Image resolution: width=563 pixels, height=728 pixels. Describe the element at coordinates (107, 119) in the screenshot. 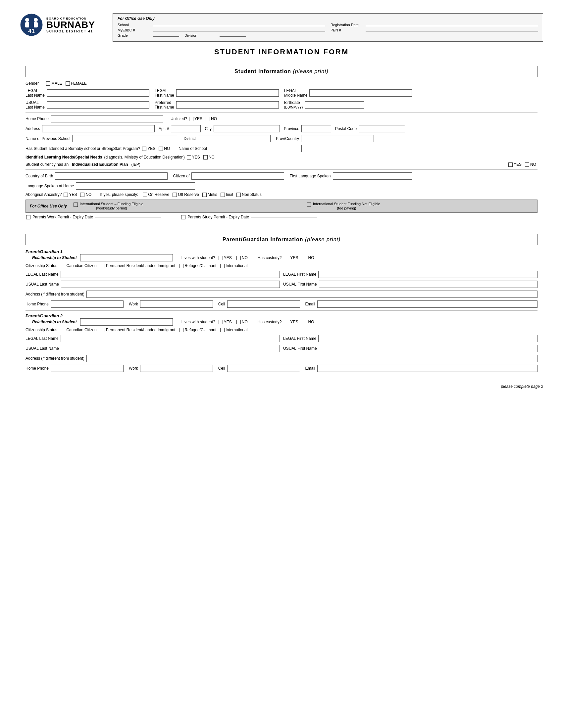

I see `home-phone-input` at that location.